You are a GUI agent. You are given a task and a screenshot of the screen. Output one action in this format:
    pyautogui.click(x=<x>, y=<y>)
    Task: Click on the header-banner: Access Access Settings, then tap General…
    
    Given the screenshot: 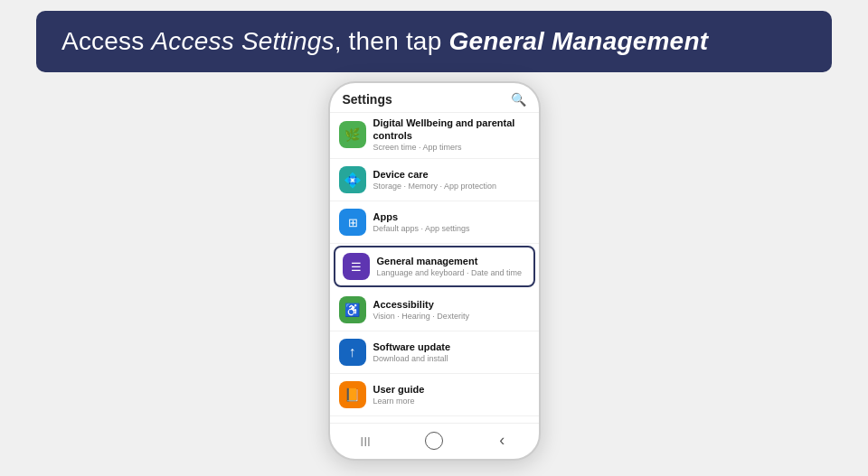 What is the action you would take?
    pyautogui.click(x=434, y=42)
    